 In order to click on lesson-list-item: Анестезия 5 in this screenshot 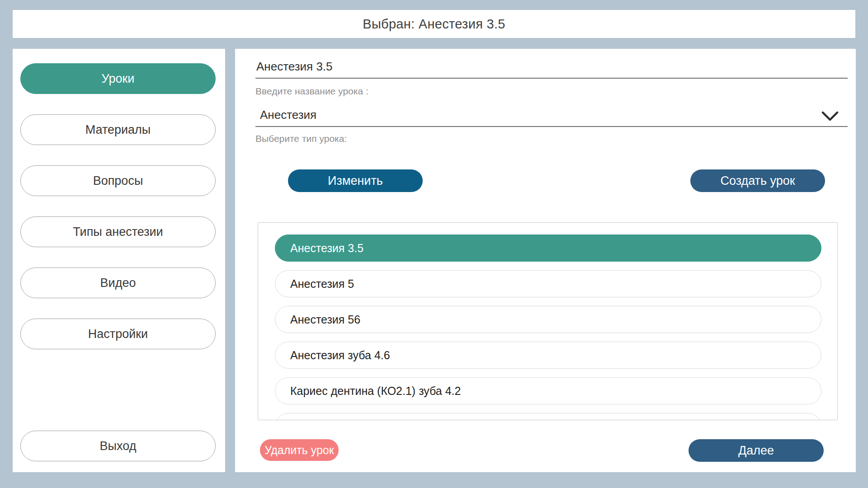, I will do `click(548, 284)`.